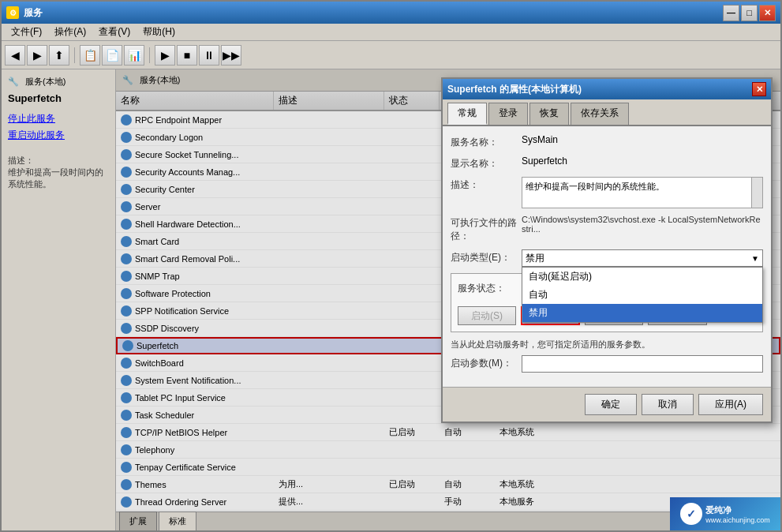 The width and height of the screenshot is (782, 532). What do you see at coordinates (607, 163) in the screenshot?
I see `display-name-row: 显示名称： Superfetch` at bounding box center [607, 163].